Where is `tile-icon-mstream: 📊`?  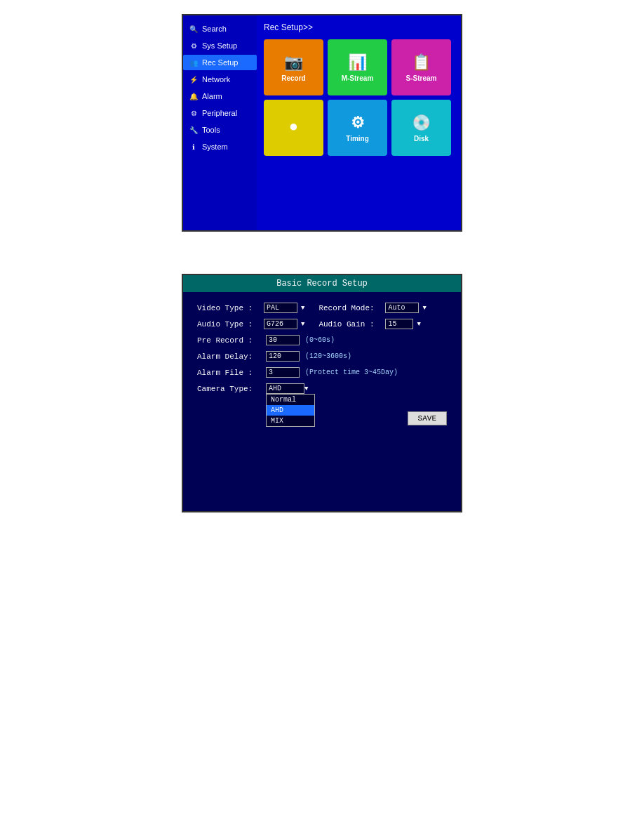
tile-icon-mstream: 📊 is located at coordinates (358, 62).